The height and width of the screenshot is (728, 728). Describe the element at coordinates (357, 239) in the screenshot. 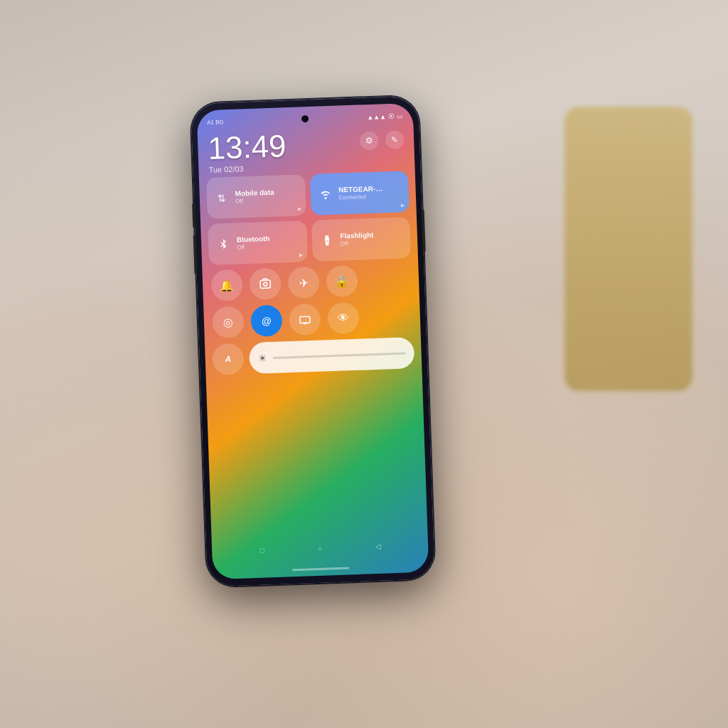

I see `flashlight-text: Flashlight Off` at that location.